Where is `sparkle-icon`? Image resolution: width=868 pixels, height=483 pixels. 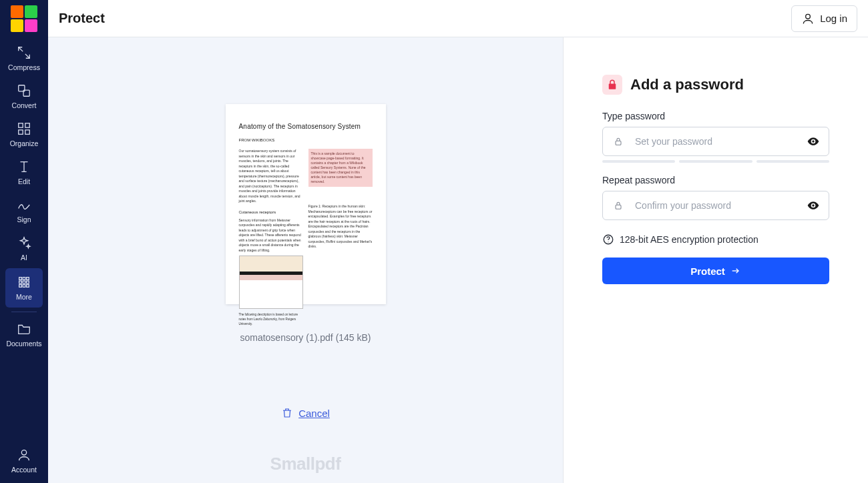
sparkle-icon is located at coordinates (24, 243).